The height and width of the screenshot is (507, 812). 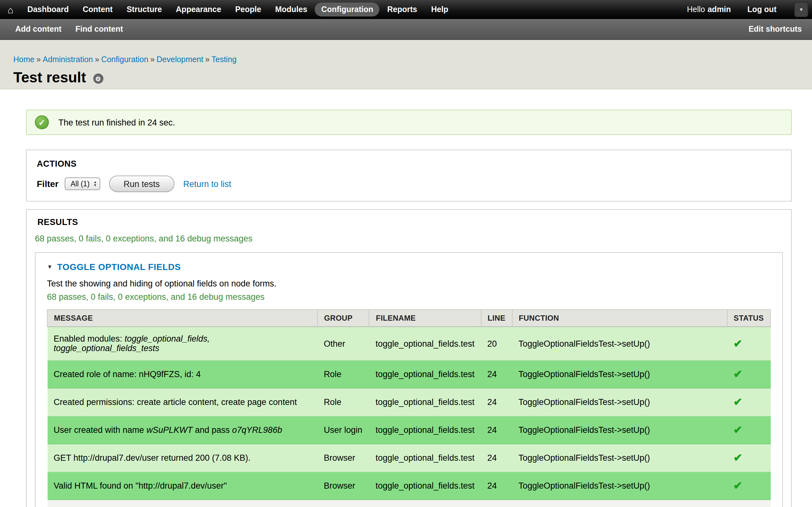 I want to click on stepper-down-icon: ▼, so click(x=95, y=185).